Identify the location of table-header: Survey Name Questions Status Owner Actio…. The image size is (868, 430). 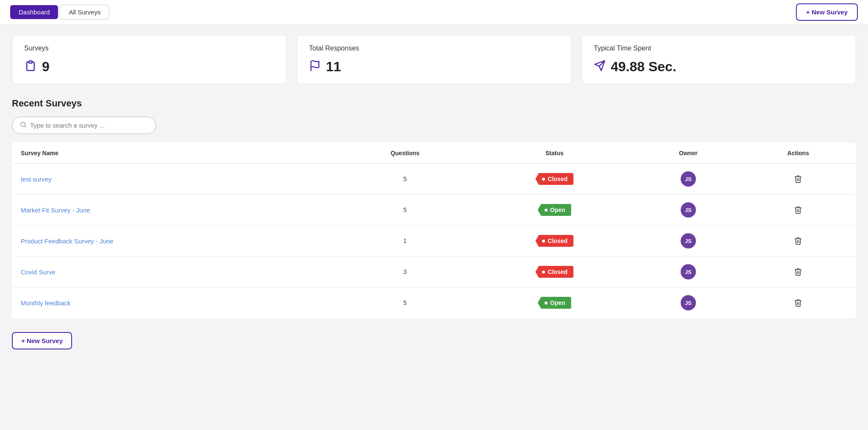
(434, 154).